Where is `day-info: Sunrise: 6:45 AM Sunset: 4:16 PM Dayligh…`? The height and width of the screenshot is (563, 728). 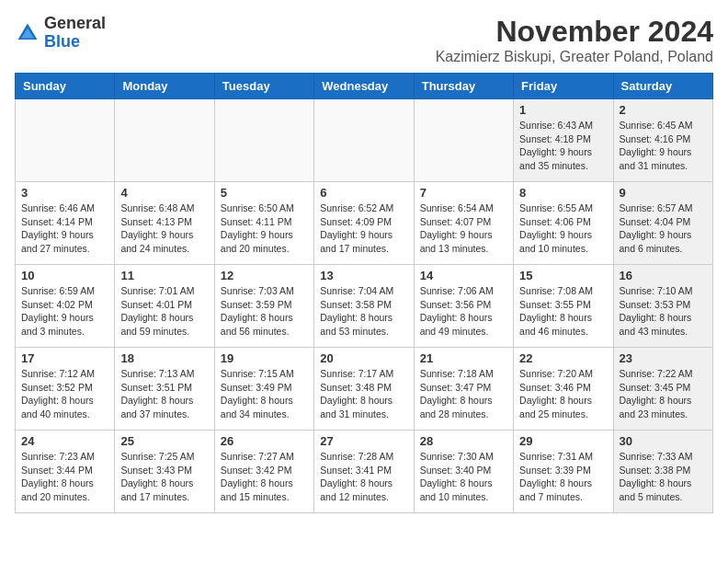
day-info: Sunrise: 6:45 AM Sunset: 4:16 PM Dayligh… is located at coordinates (664, 145).